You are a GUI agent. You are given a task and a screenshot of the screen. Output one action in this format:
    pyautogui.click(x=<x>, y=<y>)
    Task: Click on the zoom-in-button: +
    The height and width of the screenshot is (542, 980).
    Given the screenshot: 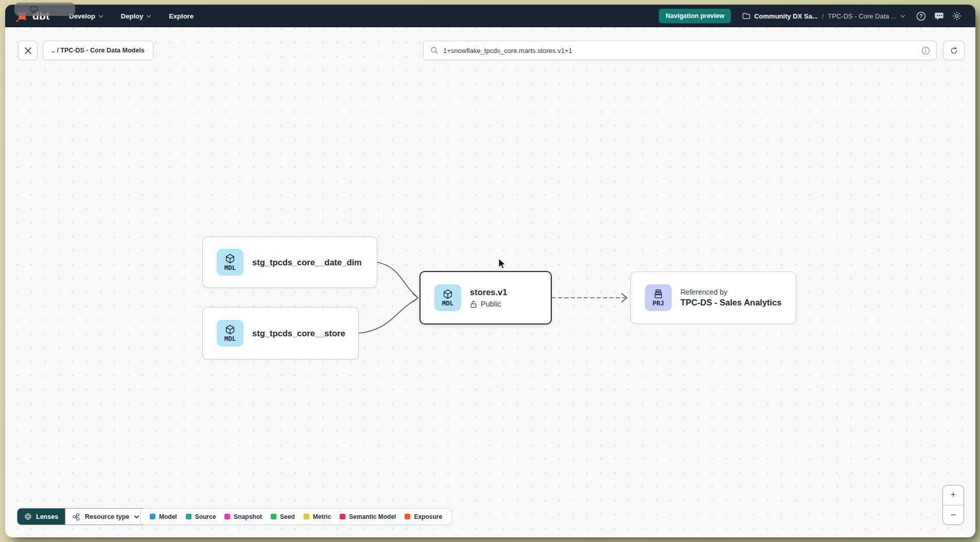 What is the action you would take?
    pyautogui.click(x=953, y=496)
    